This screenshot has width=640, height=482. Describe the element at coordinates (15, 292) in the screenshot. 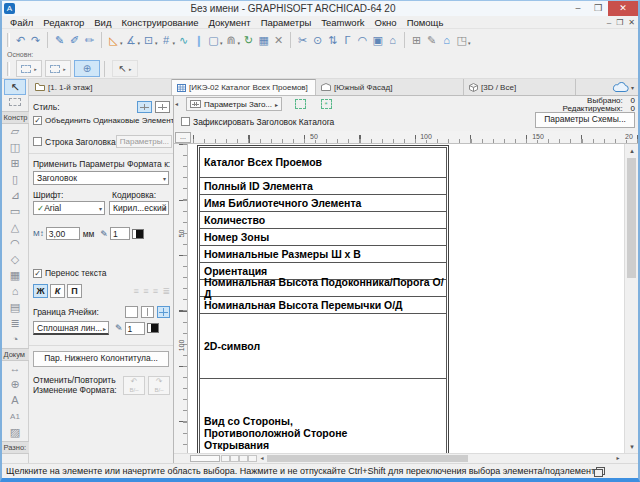

I see `zone-tool: ⌂` at that location.